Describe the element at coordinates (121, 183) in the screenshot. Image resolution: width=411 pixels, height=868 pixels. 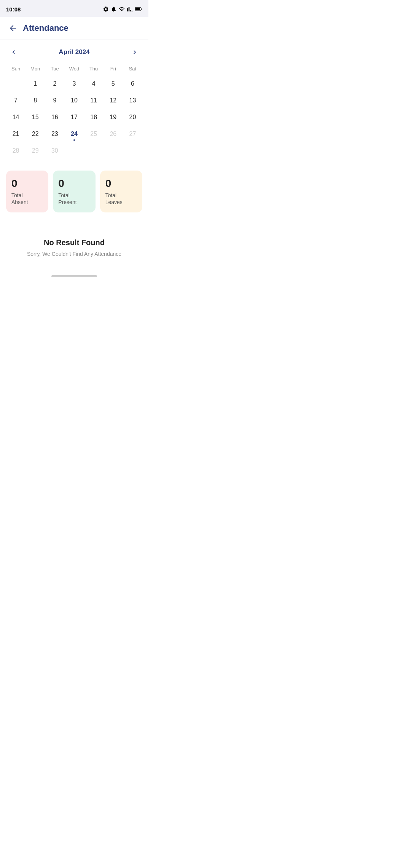
I see `leaves-value: 0` at that location.